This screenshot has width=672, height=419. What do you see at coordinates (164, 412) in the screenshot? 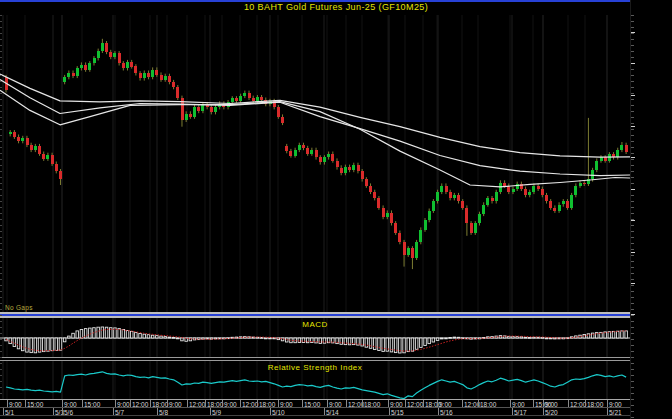
I see `date-tick-label: 5/8` at bounding box center [164, 412].